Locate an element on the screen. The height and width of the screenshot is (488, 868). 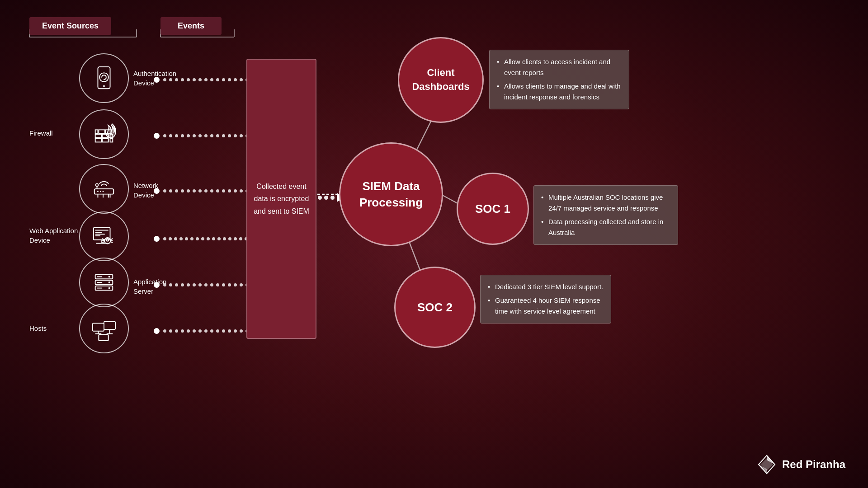
logo-icon is located at coordinates (767, 465).